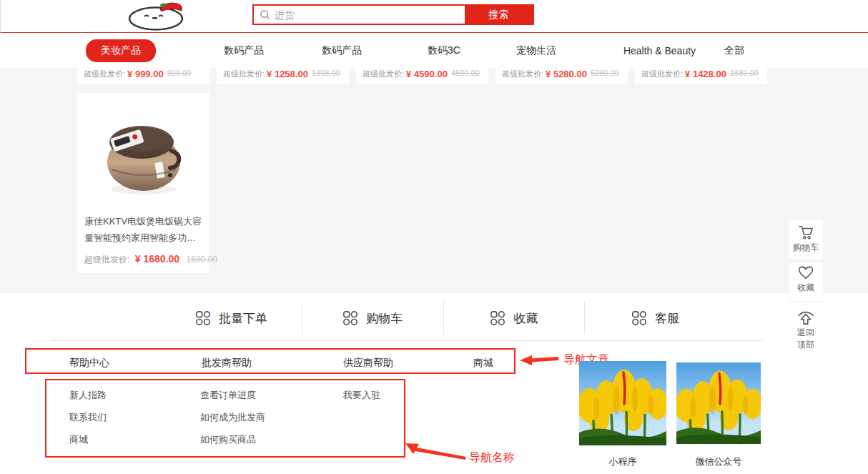 The image size is (868, 474). I want to click on product-title: 康佳KKTV电饭煲电饭锅大容量智能预约家用智能多功能煮饭锅..., so click(143, 229).